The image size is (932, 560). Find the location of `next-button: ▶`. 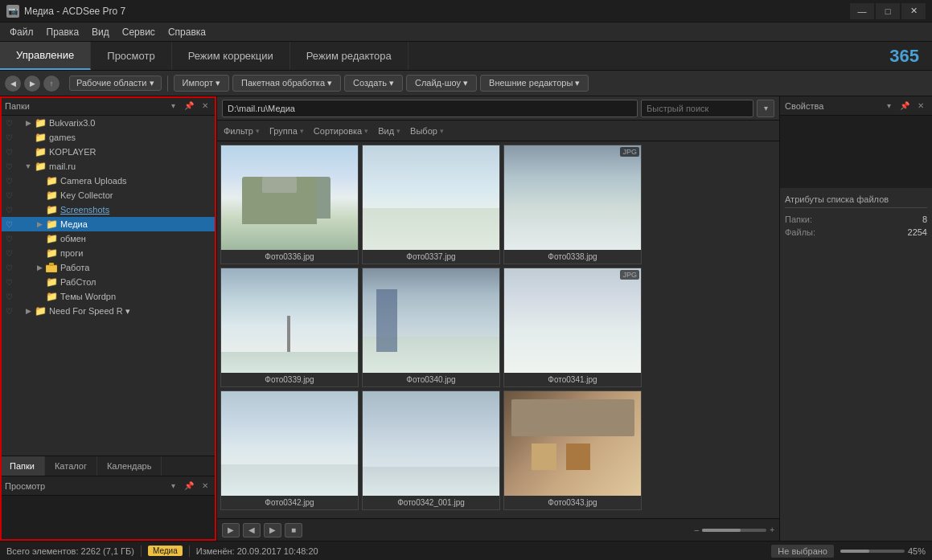

next-button: ▶ is located at coordinates (273, 530).